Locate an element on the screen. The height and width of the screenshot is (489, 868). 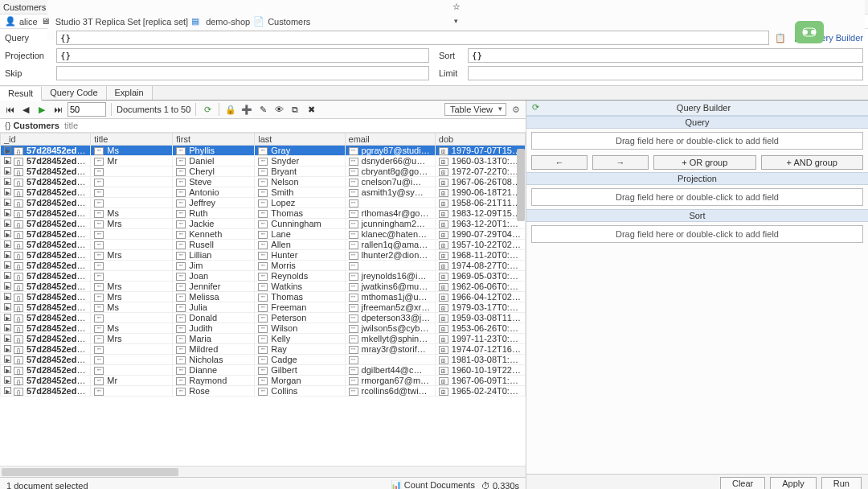
query-row: Query 📋 ▶ Query Builder is located at coordinates (434, 38).